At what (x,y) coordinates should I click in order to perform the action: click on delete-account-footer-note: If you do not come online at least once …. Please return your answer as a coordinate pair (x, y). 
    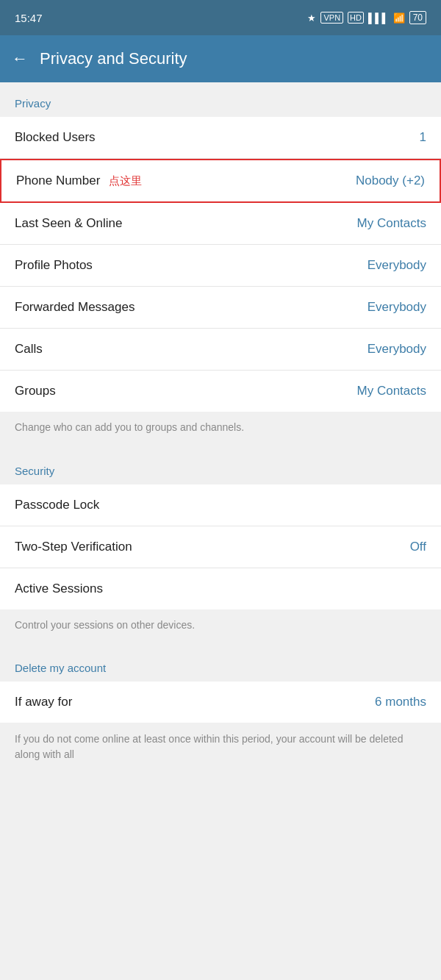
    Looking at the image, I should click on (220, 747).